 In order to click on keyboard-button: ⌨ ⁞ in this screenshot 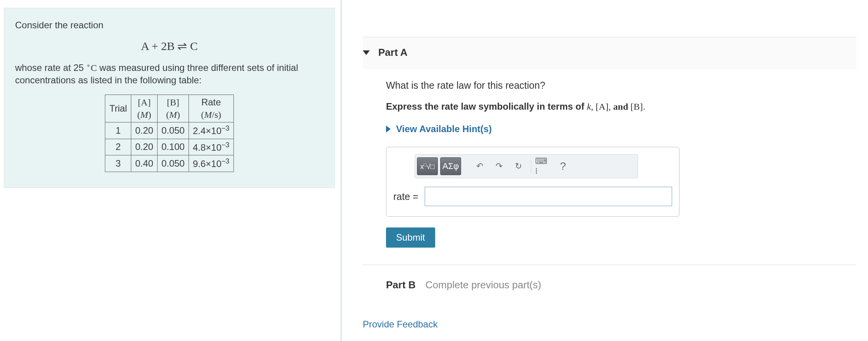, I will do `click(544, 166)`.